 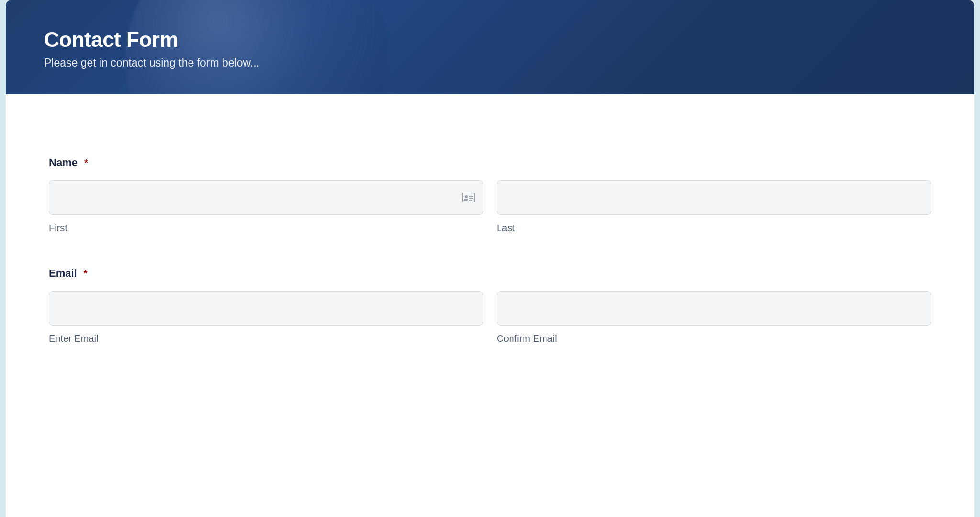 What do you see at coordinates (490, 195) in the screenshot?
I see `name-field-group: Name *` at bounding box center [490, 195].